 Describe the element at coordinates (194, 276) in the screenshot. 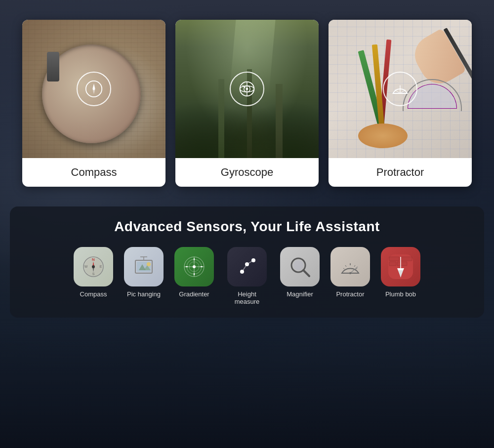

I see `tool-item-gradienter: Gradienter` at that location.